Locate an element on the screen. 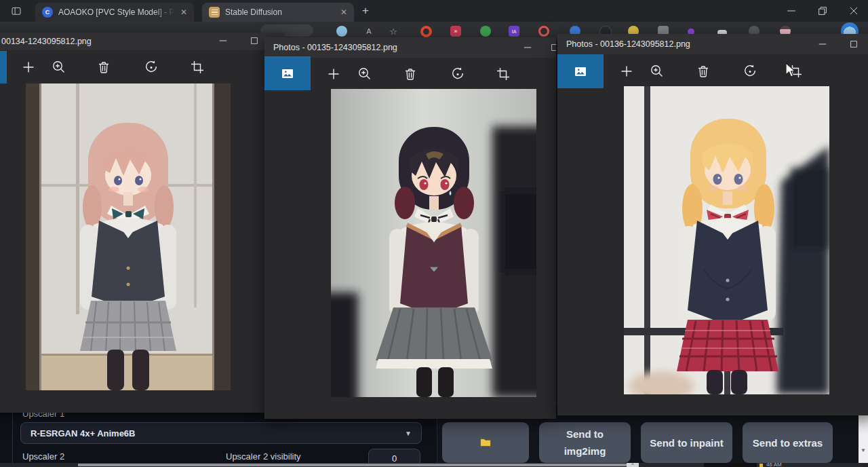  send-to-img2img-button: Send to img2img is located at coordinates (585, 443).